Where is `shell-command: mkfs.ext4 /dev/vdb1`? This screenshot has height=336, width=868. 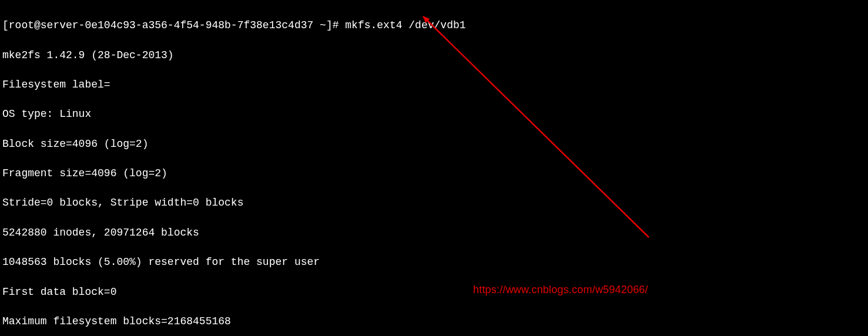 shell-command: mkfs.ext4 /dev/vdb1 is located at coordinates (405, 25).